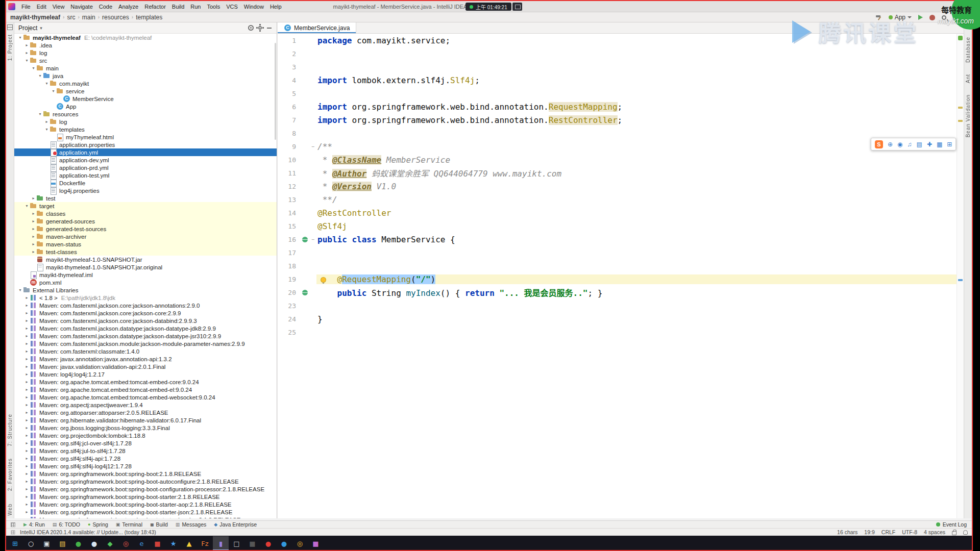 Image resolution: width=980 pixels, height=551 pixels. I want to click on status-crlf: CRLF, so click(888, 532).